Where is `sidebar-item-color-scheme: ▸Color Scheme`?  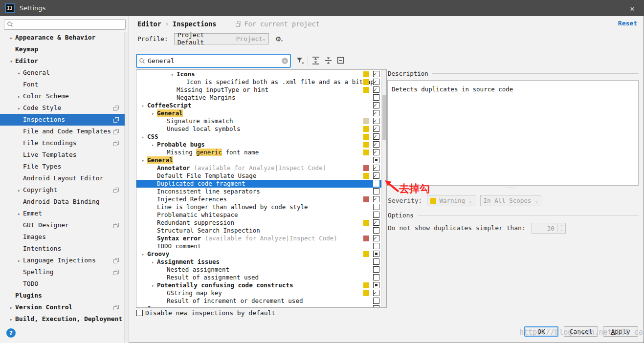
sidebar-item-color-scheme: ▸Color Scheme is located at coordinates (63, 96).